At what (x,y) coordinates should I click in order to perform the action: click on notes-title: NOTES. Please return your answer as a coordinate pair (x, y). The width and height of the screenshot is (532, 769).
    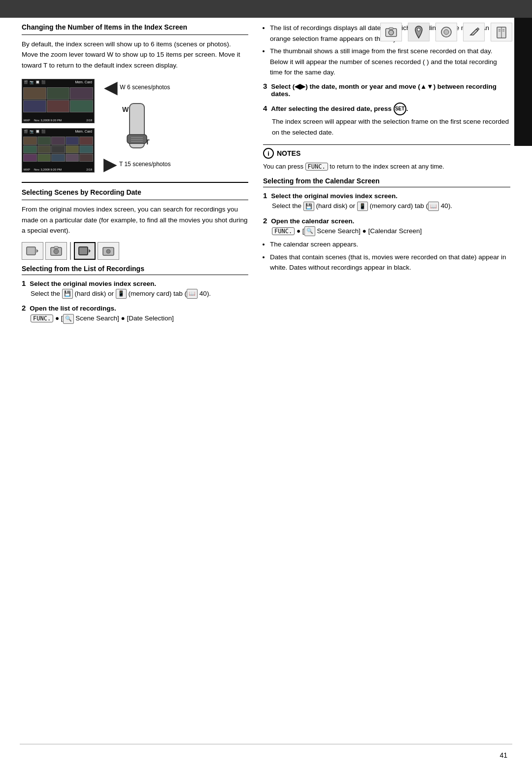
    Looking at the image, I should click on (289, 153).